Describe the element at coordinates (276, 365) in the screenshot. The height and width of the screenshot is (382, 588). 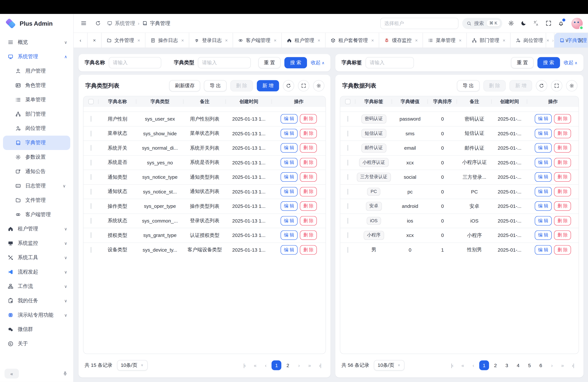
I see `page-number: 1` at that location.